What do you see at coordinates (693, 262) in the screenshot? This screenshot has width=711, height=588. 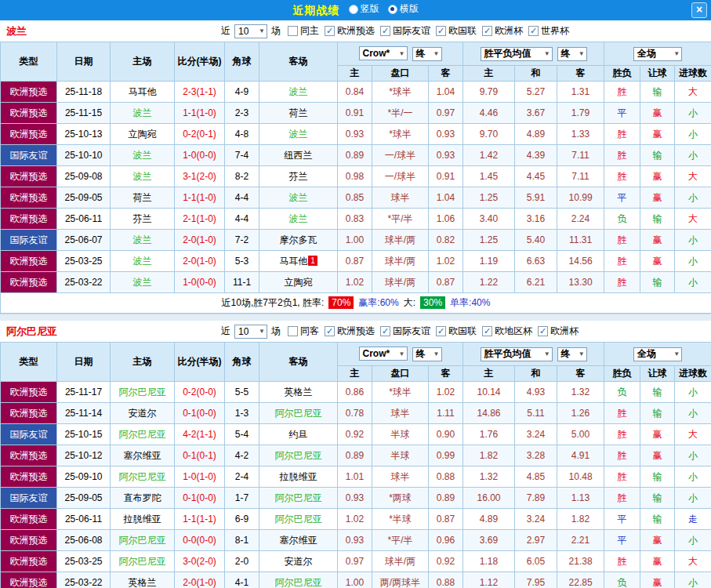 I see `goals-cell: 小` at bounding box center [693, 262].